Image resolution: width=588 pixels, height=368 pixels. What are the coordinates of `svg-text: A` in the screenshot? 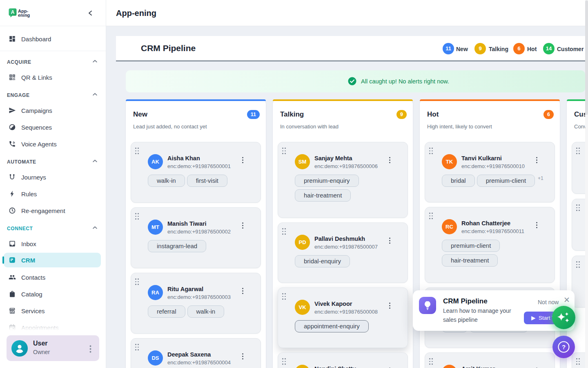 It's located at (13, 12).